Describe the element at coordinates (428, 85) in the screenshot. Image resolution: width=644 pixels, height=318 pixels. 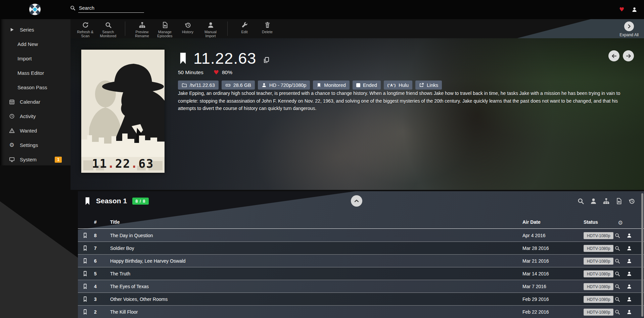
I see `links-badge: Links` at that location.